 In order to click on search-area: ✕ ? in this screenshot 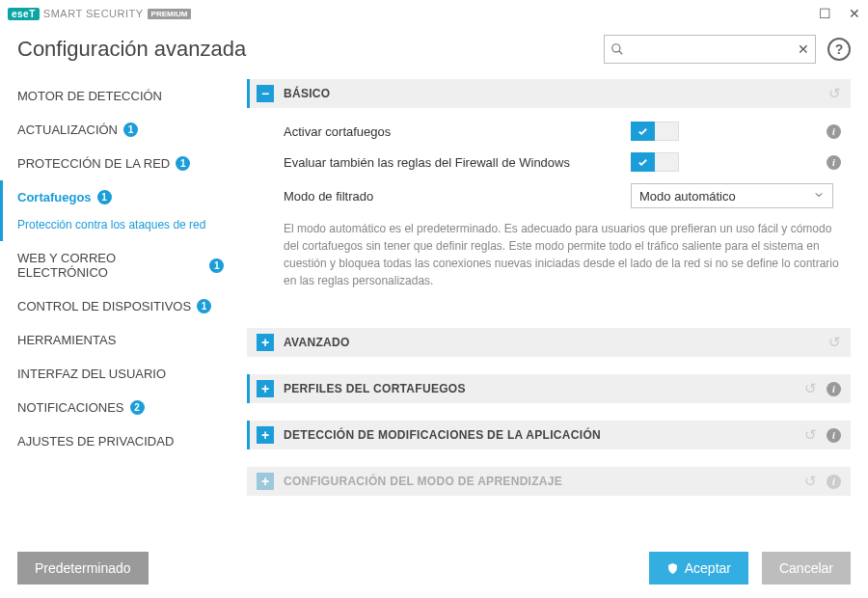, I will do `click(727, 49)`.